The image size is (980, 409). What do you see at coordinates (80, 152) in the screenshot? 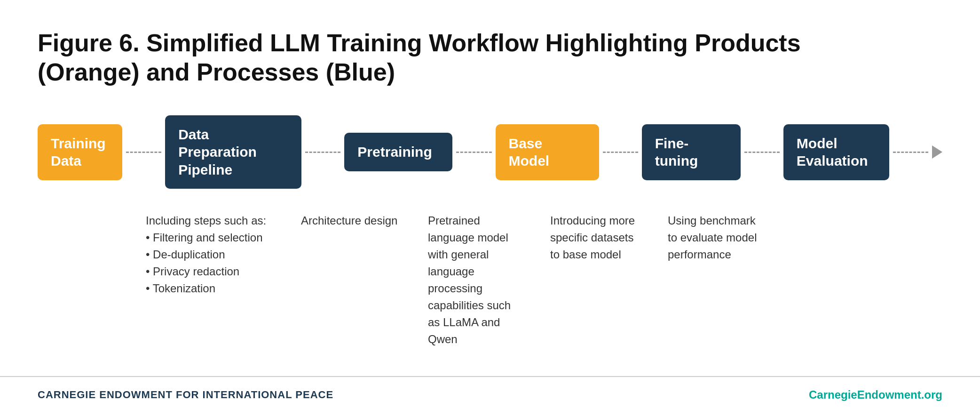
I see `box-training-data: Training Data` at bounding box center [80, 152].